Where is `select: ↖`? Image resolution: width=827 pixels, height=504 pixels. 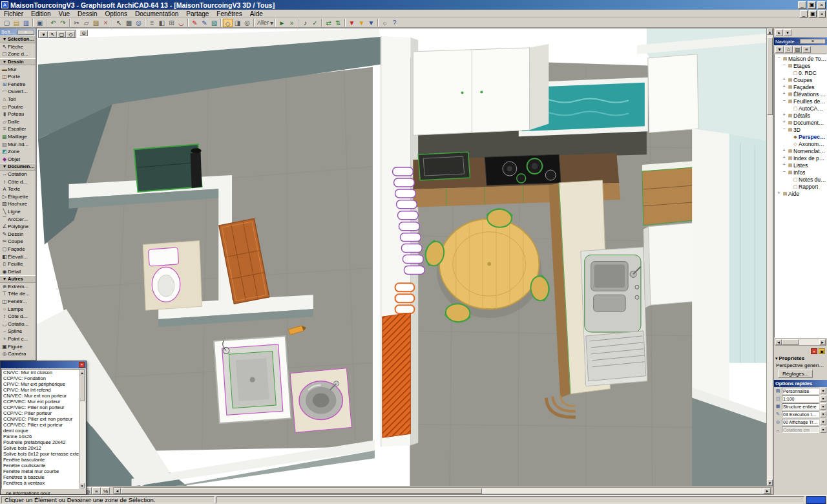 select: ↖ is located at coordinates (119, 23).